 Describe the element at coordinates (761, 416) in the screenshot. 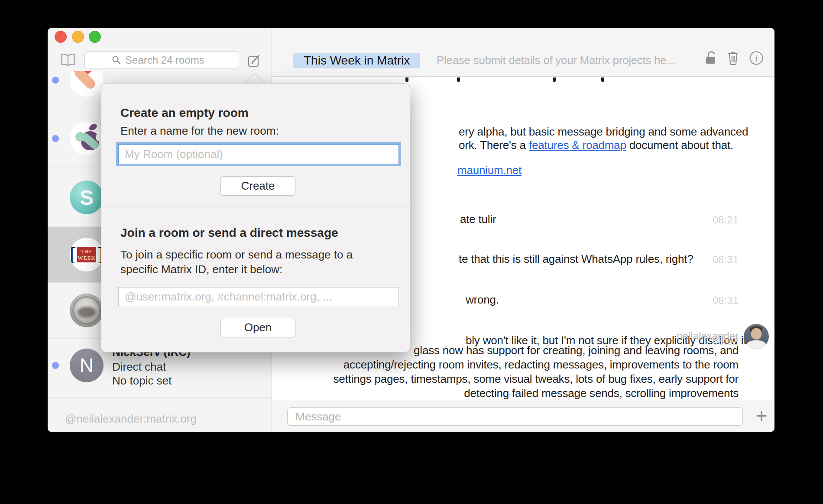

I see `attach-button: +` at that location.